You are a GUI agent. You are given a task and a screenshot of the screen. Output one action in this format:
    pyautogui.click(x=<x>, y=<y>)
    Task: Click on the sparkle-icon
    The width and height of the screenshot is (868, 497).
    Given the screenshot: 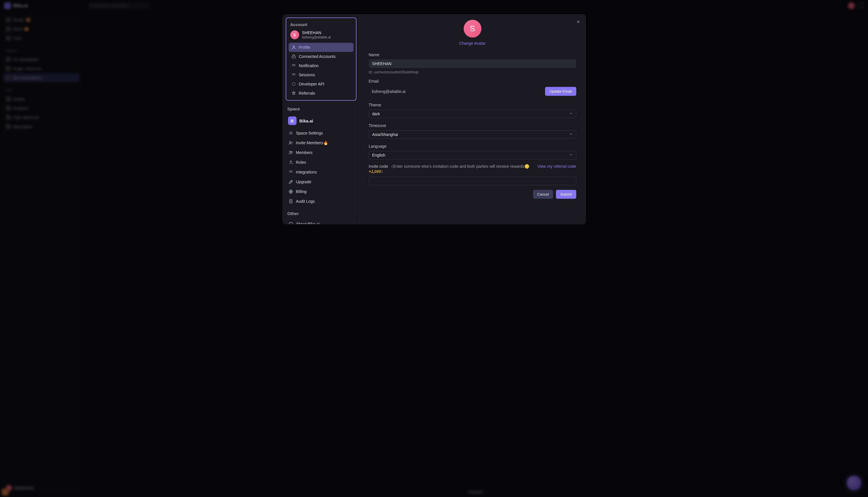 What is the action you would take?
    pyautogui.click(x=294, y=84)
    